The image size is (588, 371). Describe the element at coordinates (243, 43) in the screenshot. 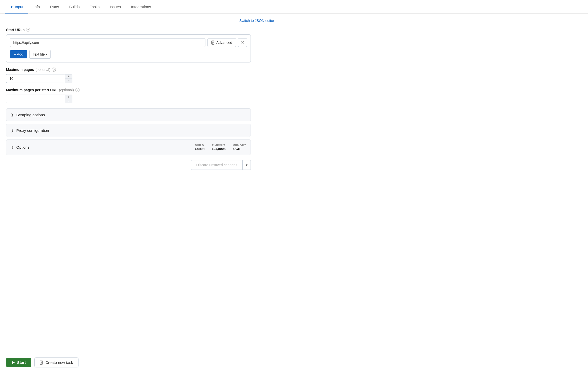

I see `remove-url-button: ✕` at that location.